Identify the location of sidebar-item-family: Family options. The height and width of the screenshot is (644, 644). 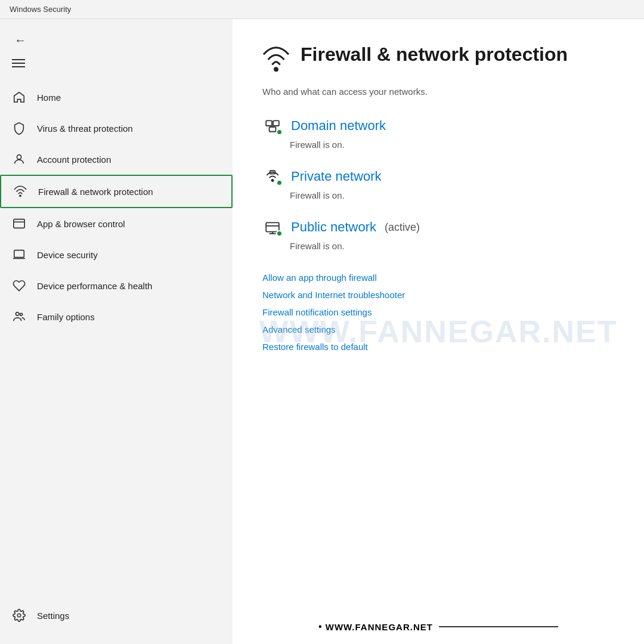
(116, 317).